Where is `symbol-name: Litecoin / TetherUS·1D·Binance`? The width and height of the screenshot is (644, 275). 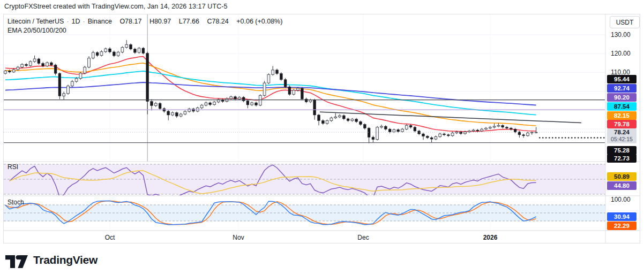 symbol-name: Litecoin / TetherUS·1D·Binance is located at coordinates (60, 21).